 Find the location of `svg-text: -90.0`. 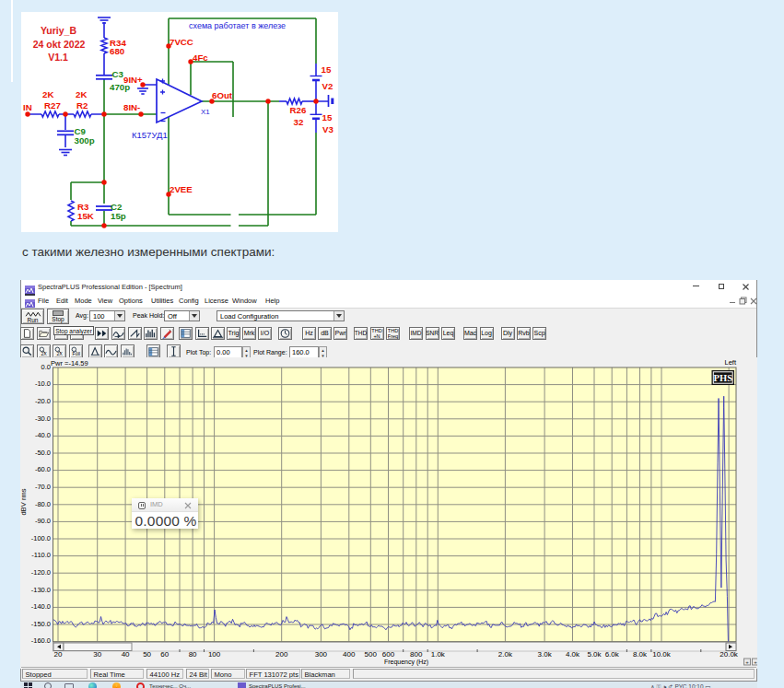

svg-text: -90.0 is located at coordinates (42, 521).